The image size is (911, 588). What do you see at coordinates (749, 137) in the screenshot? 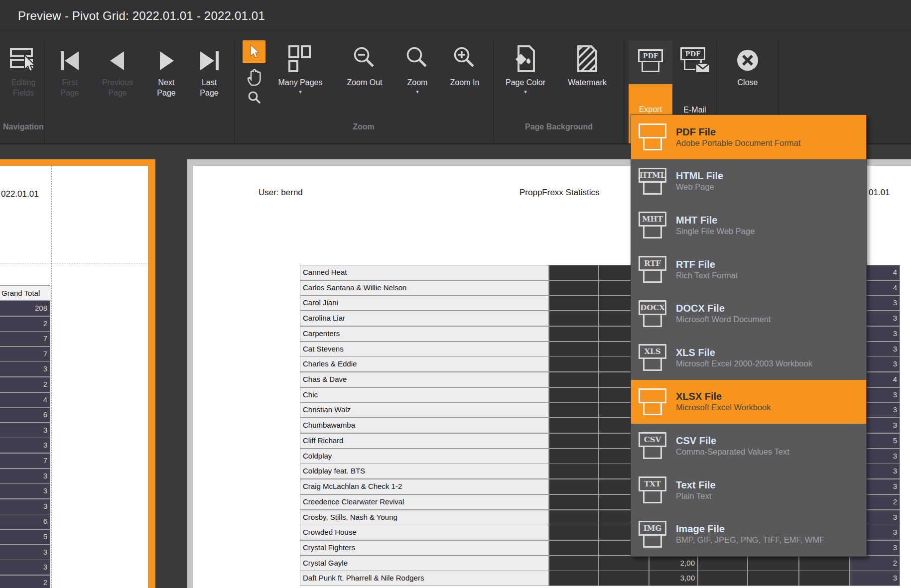
I see `export-menu-item: PDF PDF File Adobe Portable Document For…` at bounding box center [749, 137].